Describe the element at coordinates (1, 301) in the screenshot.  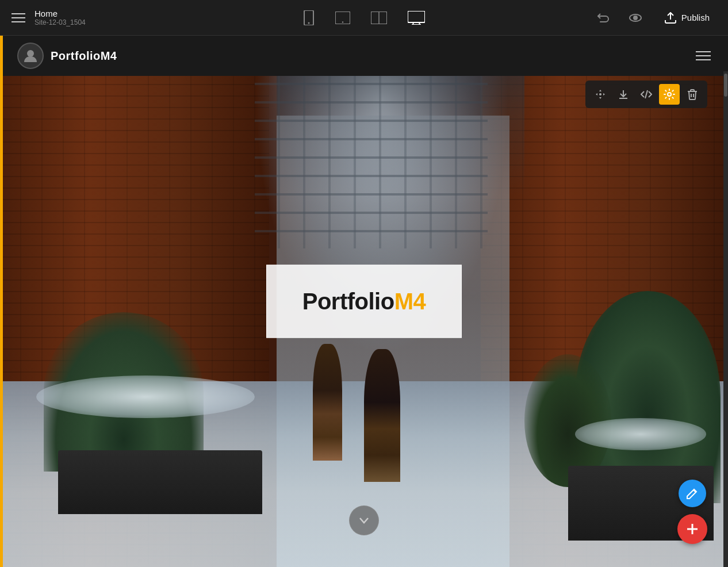
I see `left-edge-accent` at that location.